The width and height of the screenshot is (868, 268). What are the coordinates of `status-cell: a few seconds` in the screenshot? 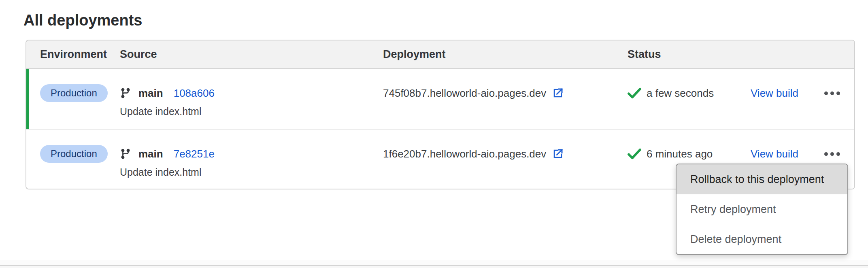 It's located at (689, 106).